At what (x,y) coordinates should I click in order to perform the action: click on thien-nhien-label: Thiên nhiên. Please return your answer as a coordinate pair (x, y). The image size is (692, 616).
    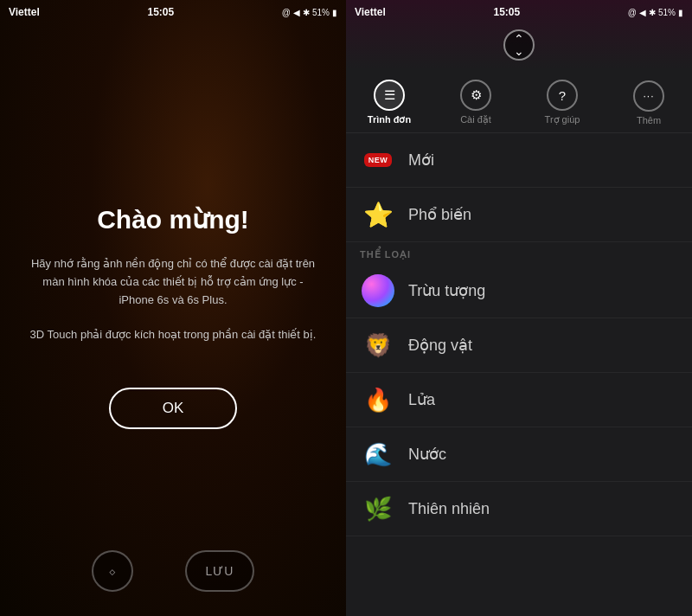
    Looking at the image, I should click on (449, 509).